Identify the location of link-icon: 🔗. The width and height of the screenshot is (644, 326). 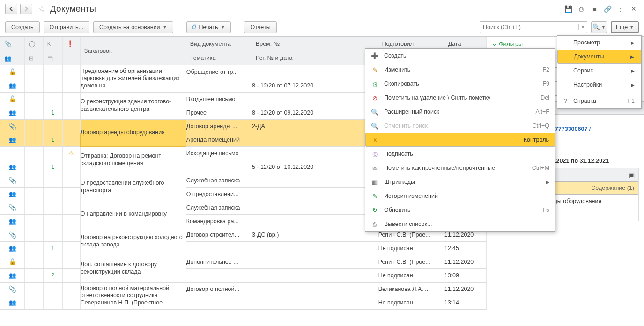
(607, 9).